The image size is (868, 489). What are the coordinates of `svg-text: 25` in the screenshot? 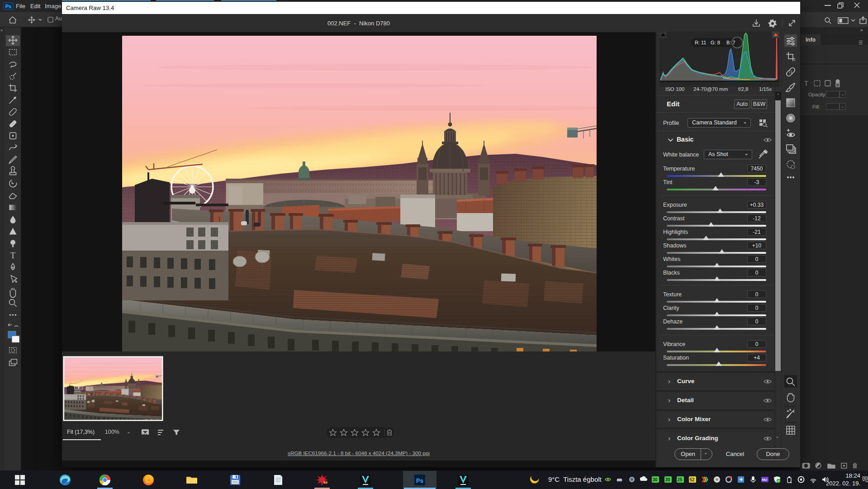 It's located at (680, 480).